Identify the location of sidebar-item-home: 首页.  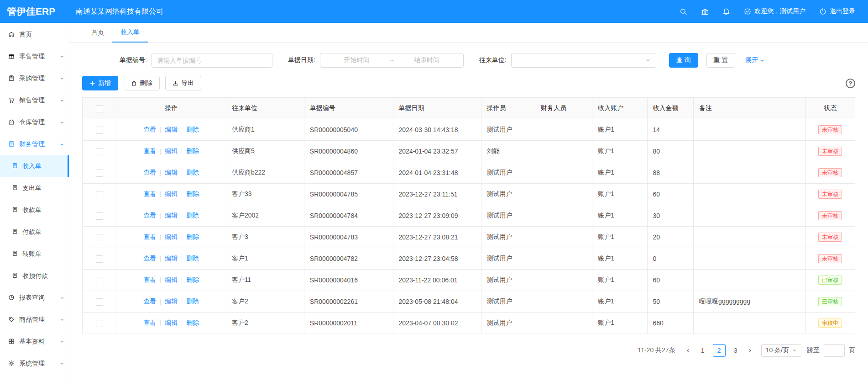
(35, 35).